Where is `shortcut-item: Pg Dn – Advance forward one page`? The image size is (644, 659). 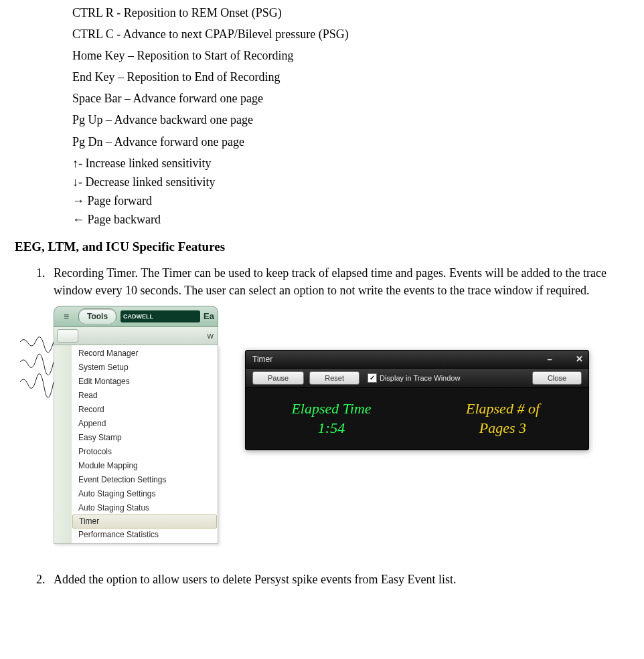
shortcut-item: Pg Dn – Advance forward one page is located at coordinates (352, 142).